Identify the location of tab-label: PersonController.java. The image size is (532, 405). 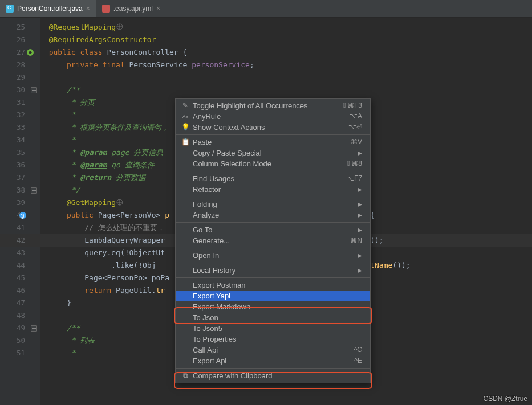
(50, 9).